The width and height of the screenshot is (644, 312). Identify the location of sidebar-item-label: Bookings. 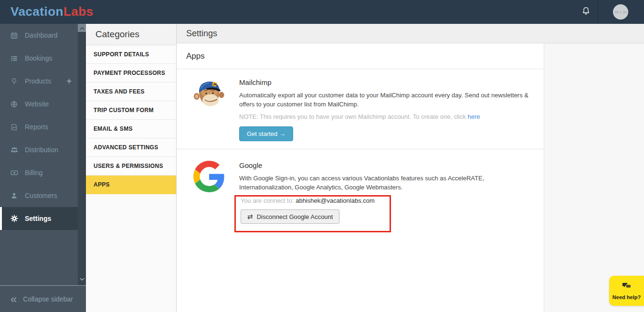
(39, 58).